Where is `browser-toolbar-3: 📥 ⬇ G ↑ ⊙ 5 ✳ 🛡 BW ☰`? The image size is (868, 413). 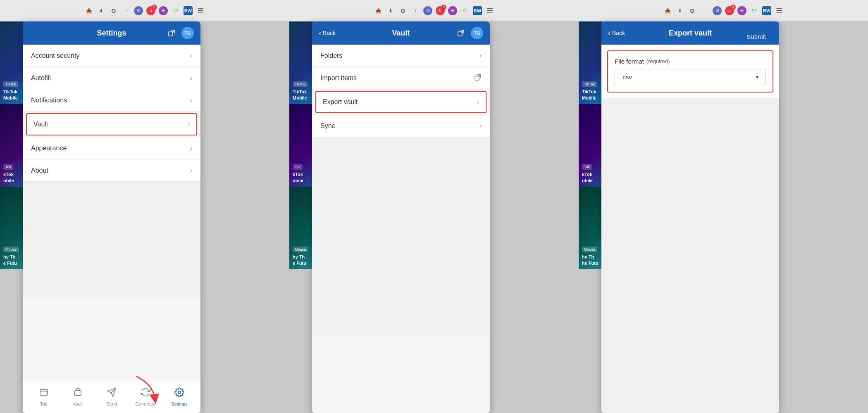 browser-toolbar-3: 📥 ⬇ G ↑ ⊙ 5 ✳ 🛡 BW ☰ is located at coordinates (723, 11).